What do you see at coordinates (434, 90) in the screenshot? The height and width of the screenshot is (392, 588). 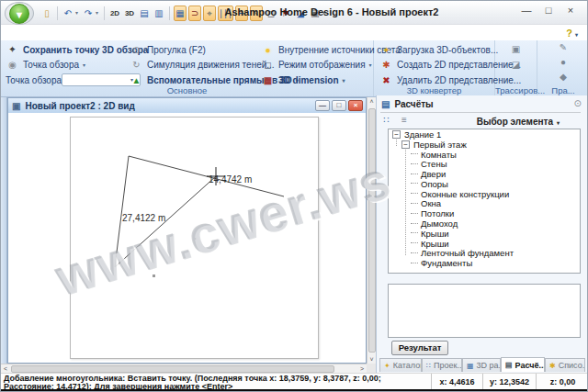 I see `group-label-converter: 3D конвертер` at bounding box center [434, 90].